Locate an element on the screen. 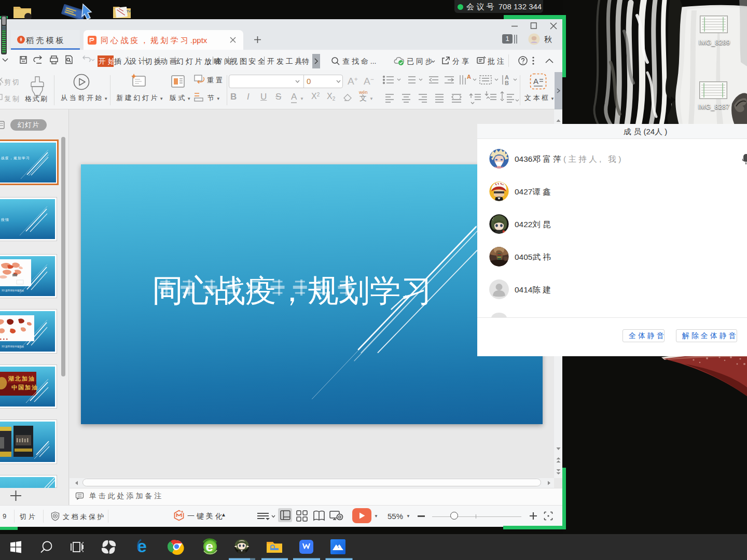 The image size is (747, 560). svg-text: 湖北加油 is located at coordinates (22, 379).